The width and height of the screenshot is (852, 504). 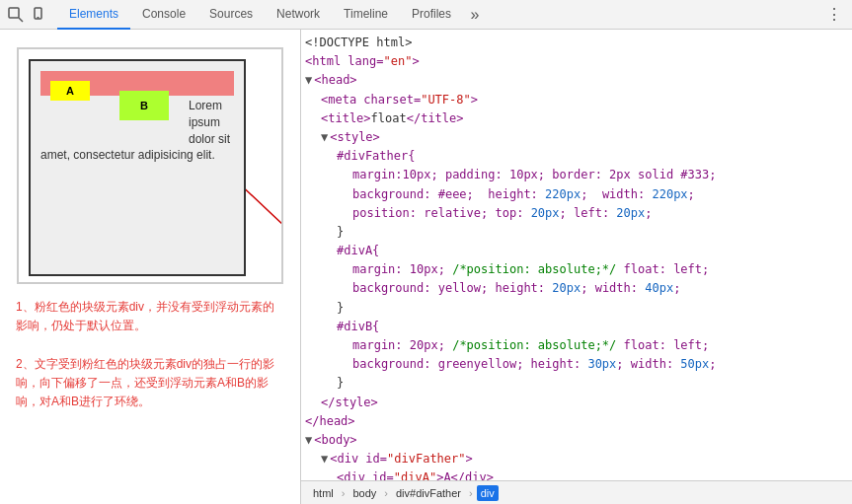 What do you see at coordinates (577, 492) in the screenshot?
I see `breadcrumb-bar: html › body › div#divFather › div` at bounding box center [577, 492].